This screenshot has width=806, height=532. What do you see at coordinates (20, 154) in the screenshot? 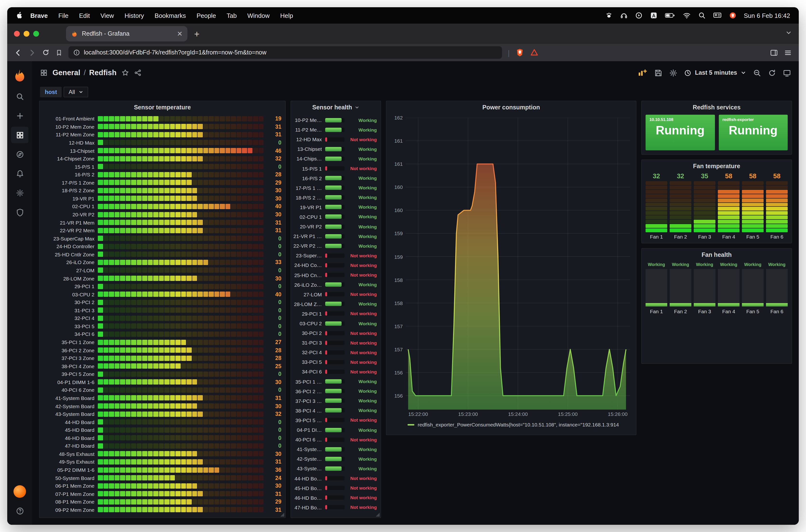
I see `sidebar-item-explore` at bounding box center [20, 154].